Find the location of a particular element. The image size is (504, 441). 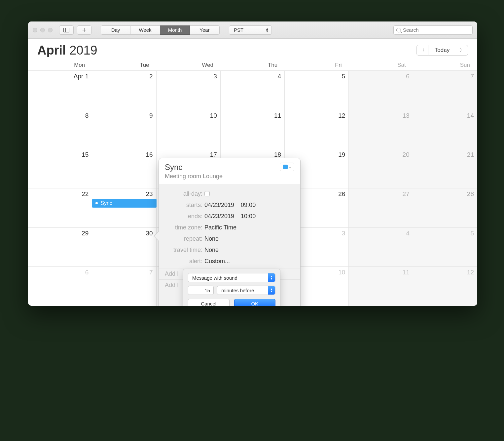

day-cell: 27 is located at coordinates (381, 208).